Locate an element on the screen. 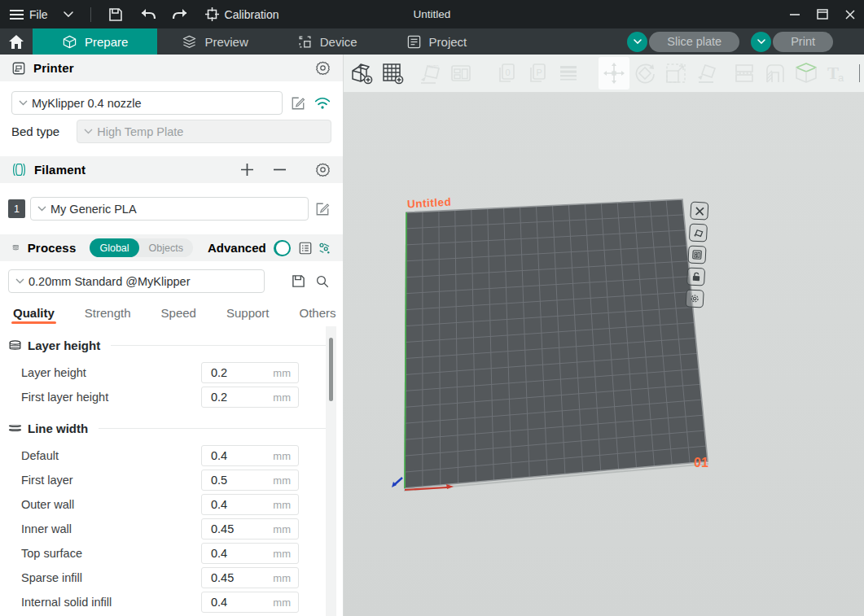 The width and height of the screenshot is (864, 616). save-button is located at coordinates (116, 15).